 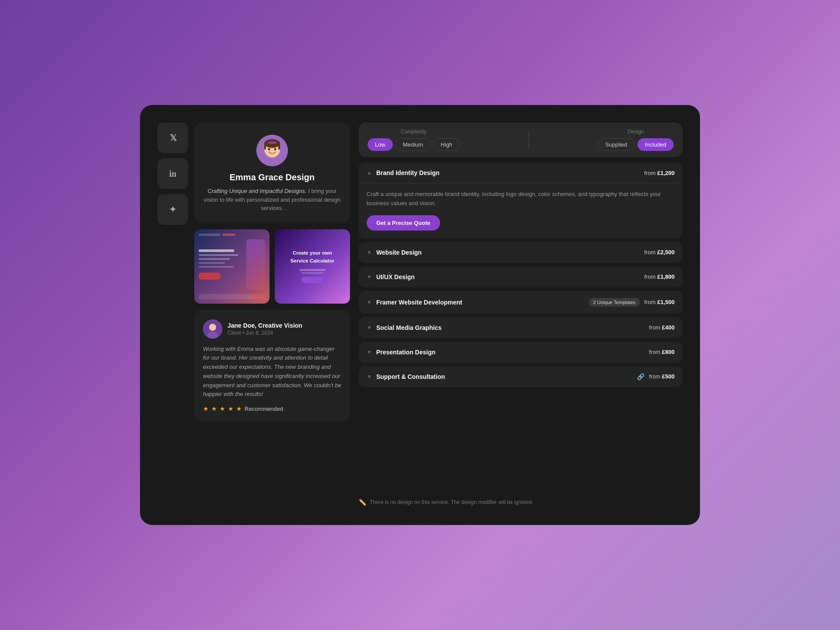 What do you see at coordinates (660, 276) in the screenshot?
I see `service-uiux-price: from £1,800` at bounding box center [660, 276].